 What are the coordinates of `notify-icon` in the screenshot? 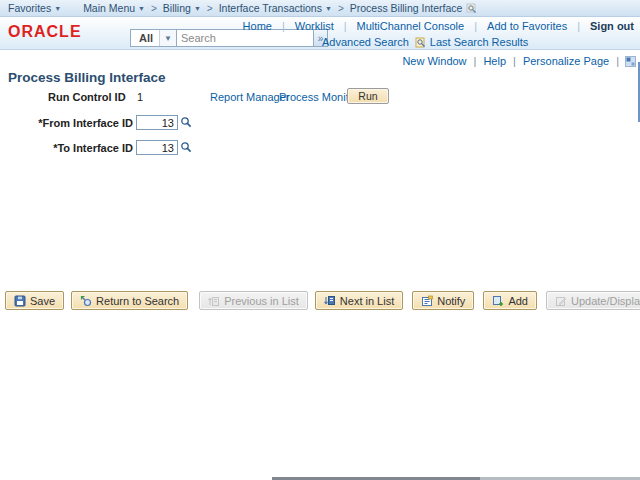 It's located at (427, 301).